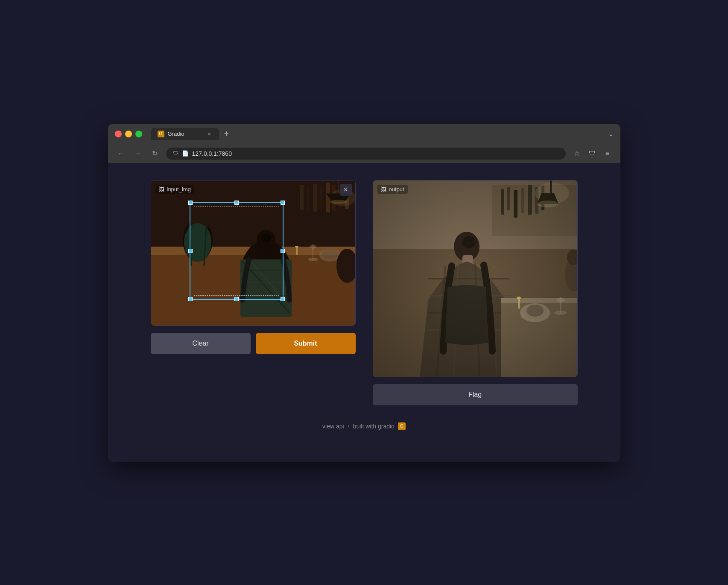 This screenshot has width=728, height=585. What do you see at coordinates (306, 343) in the screenshot?
I see `submit-button: Submit` at bounding box center [306, 343].